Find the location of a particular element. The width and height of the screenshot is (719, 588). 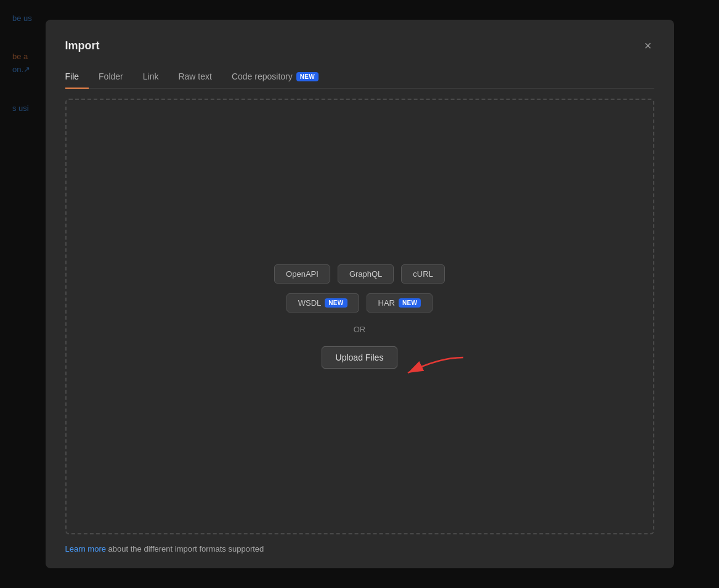

close-button: × is located at coordinates (648, 46).